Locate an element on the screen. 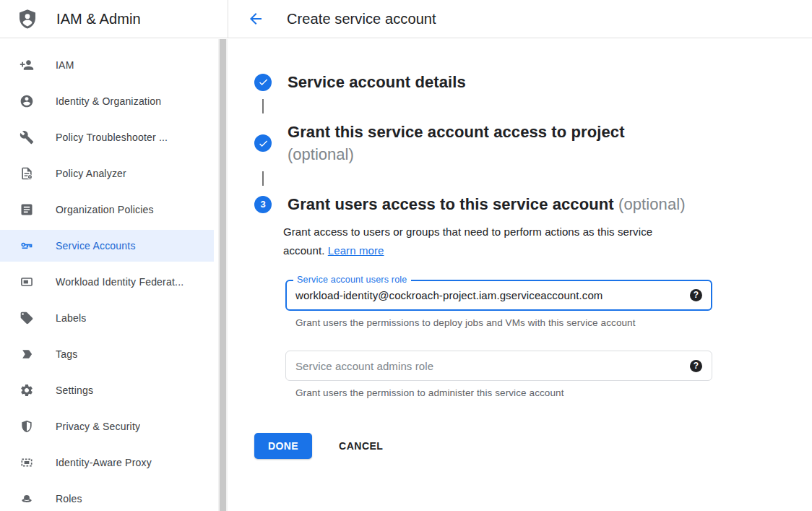 The image size is (812, 511). cancel-button: CANCEL is located at coordinates (361, 446).